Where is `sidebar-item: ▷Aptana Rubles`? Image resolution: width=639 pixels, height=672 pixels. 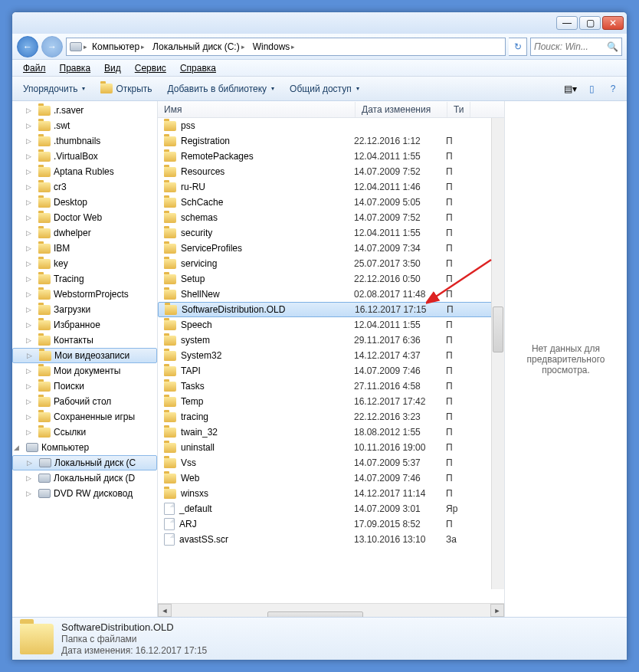 sidebar-item: ▷Aptana Rubles is located at coordinates (84, 172).